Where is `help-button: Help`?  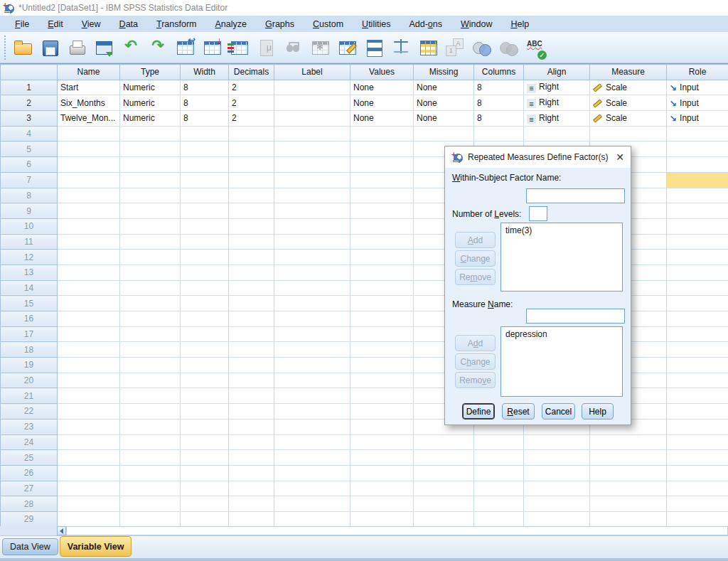 help-button: Help is located at coordinates (597, 411).